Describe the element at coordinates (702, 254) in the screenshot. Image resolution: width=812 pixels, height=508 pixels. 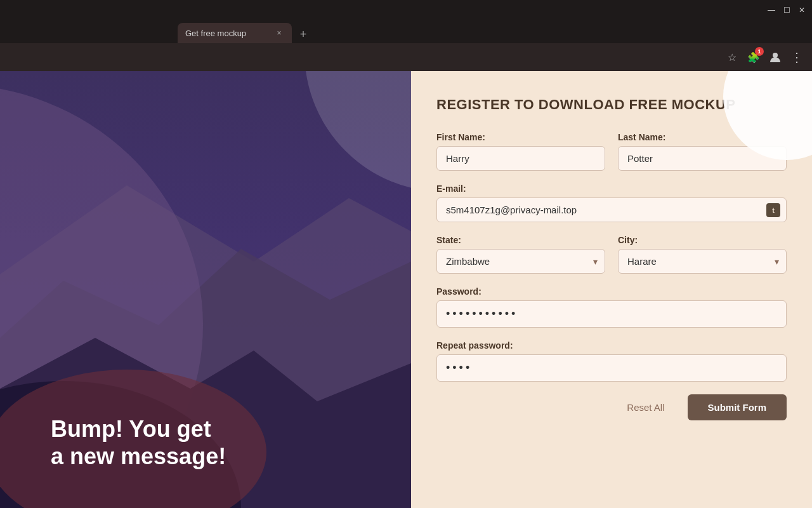
I see `city-group: City: Harare Bulawayo Mutare ▾` at that location.